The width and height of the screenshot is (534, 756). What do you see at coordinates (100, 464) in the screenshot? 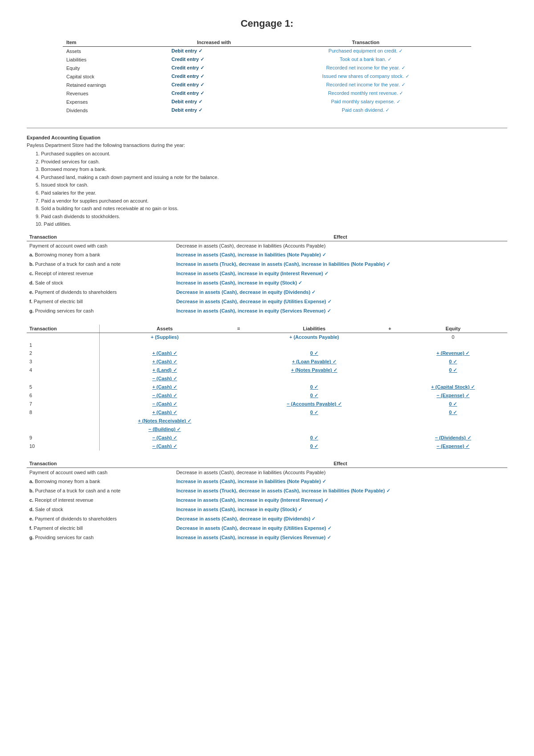
I see `te2-col-transaction: Transaction` at bounding box center [100, 464].